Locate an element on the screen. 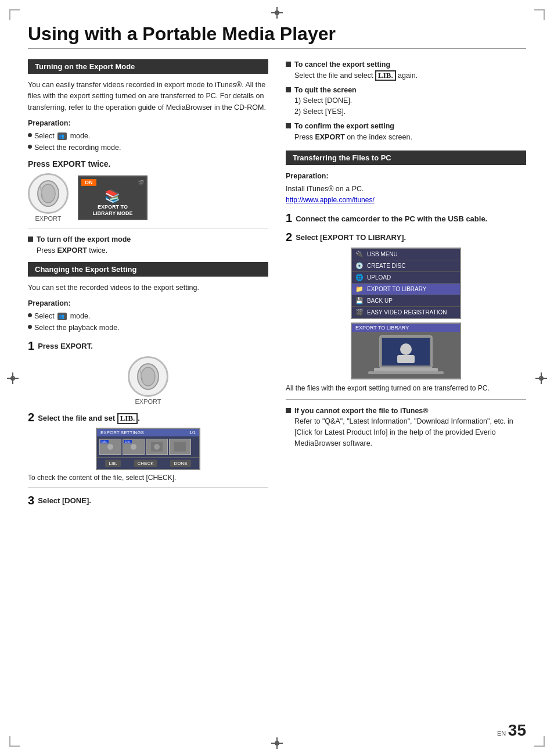 This screenshot has width=554, height=756. export-to-library-screen: EXPORT TO LIBRARY is located at coordinates (406, 351).